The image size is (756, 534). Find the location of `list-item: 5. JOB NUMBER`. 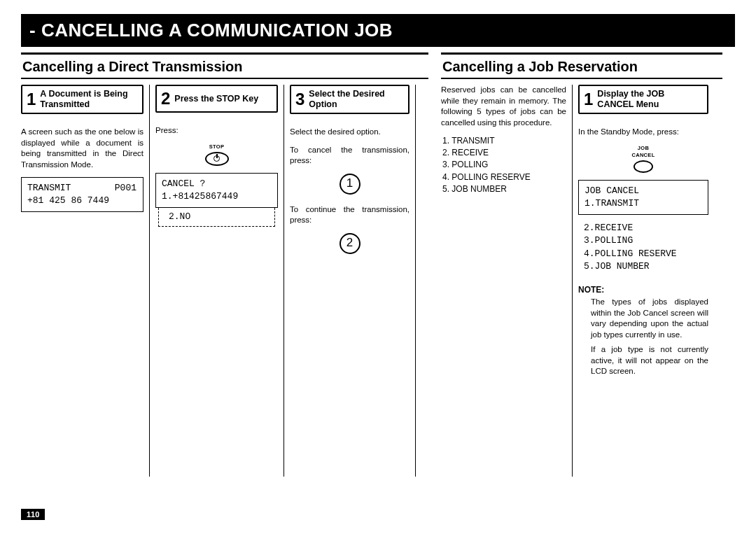

list-item: 5. JOB NUMBER is located at coordinates (504, 189).